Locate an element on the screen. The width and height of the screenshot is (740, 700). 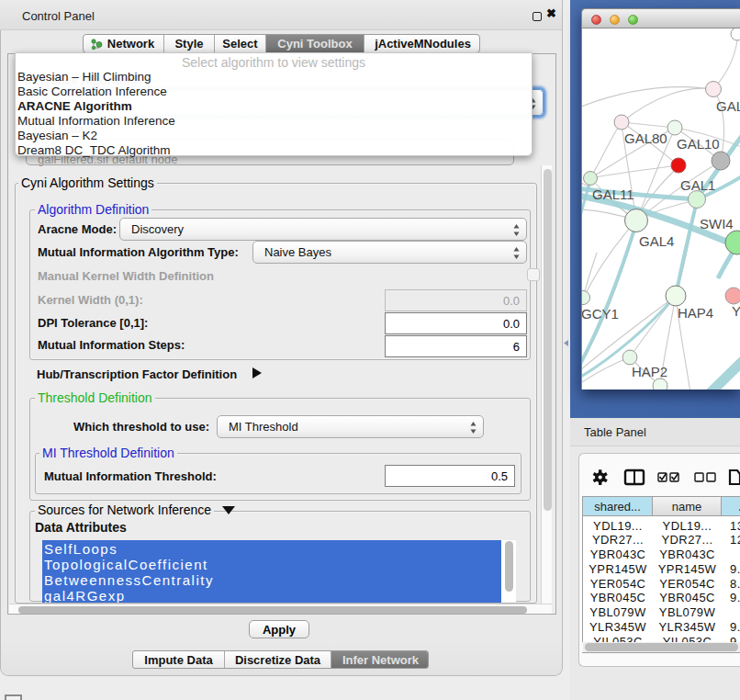
svg-text: Y is located at coordinates (736, 310).